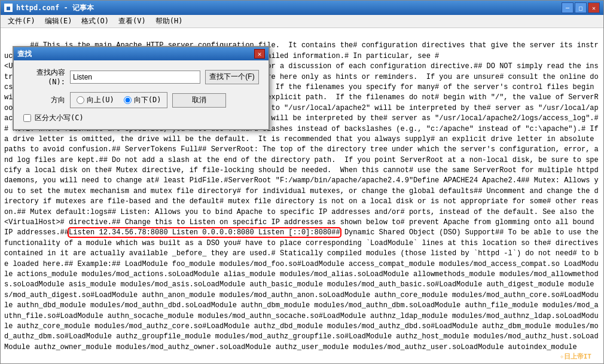 The height and width of the screenshot is (364, 604). What do you see at coordinates (141, 100) in the screenshot?
I see `direction-row: 方向 向上(U) 向下(D) 取消` at bounding box center [141, 100].